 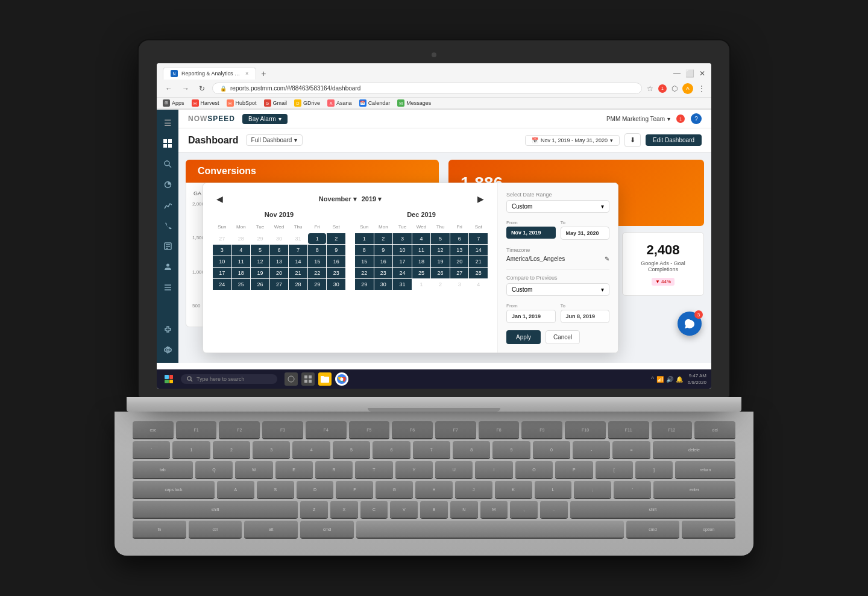 What do you see at coordinates (696, 119) in the screenshot?
I see `help-button: ?` at bounding box center [696, 119].